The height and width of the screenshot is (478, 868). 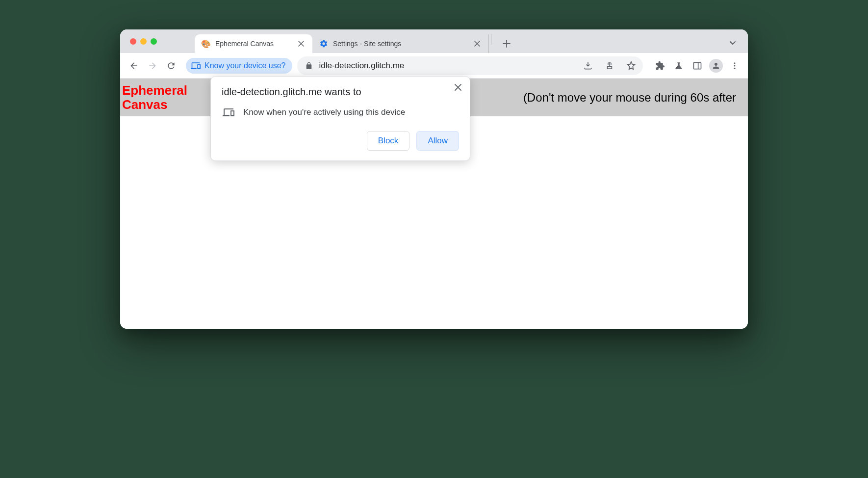 What do you see at coordinates (733, 43) in the screenshot?
I see `tab-search-button` at bounding box center [733, 43].